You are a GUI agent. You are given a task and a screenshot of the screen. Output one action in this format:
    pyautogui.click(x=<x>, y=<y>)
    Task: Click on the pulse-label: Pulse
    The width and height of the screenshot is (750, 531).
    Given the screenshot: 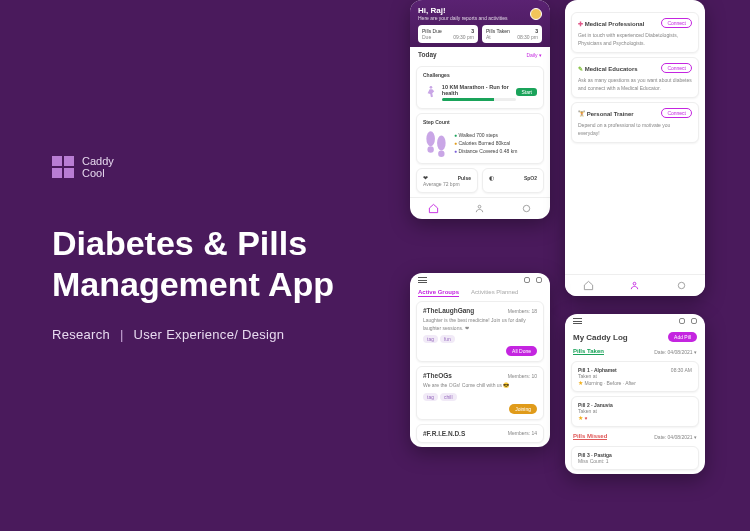 What is the action you would take?
    pyautogui.click(x=464, y=178)
    